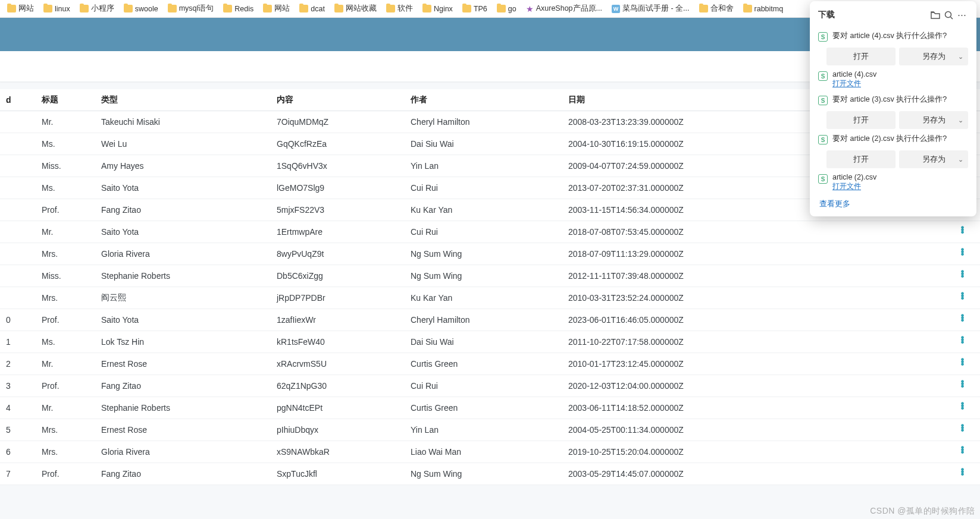 The height and width of the screenshot is (519, 980). Describe the element at coordinates (338, 386) in the screenshot. I see `cell-content: 62qZ1NpG30` at that location.